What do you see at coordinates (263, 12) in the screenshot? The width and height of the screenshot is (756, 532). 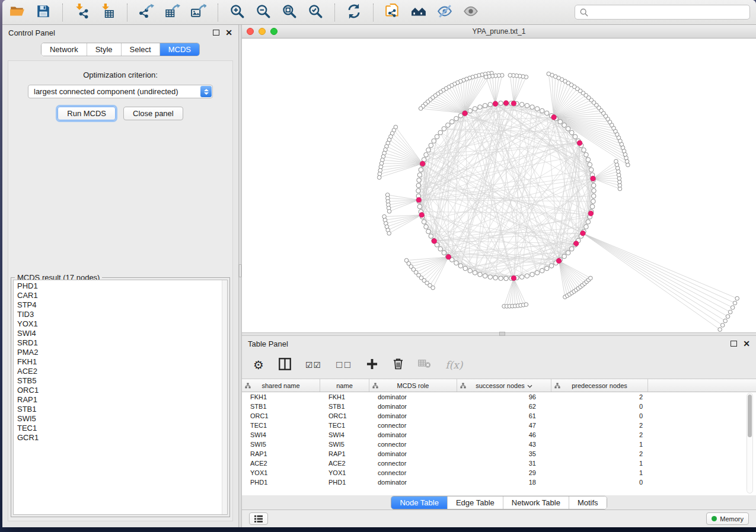 I see `zoom-out-button` at bounding box center [263, 12].